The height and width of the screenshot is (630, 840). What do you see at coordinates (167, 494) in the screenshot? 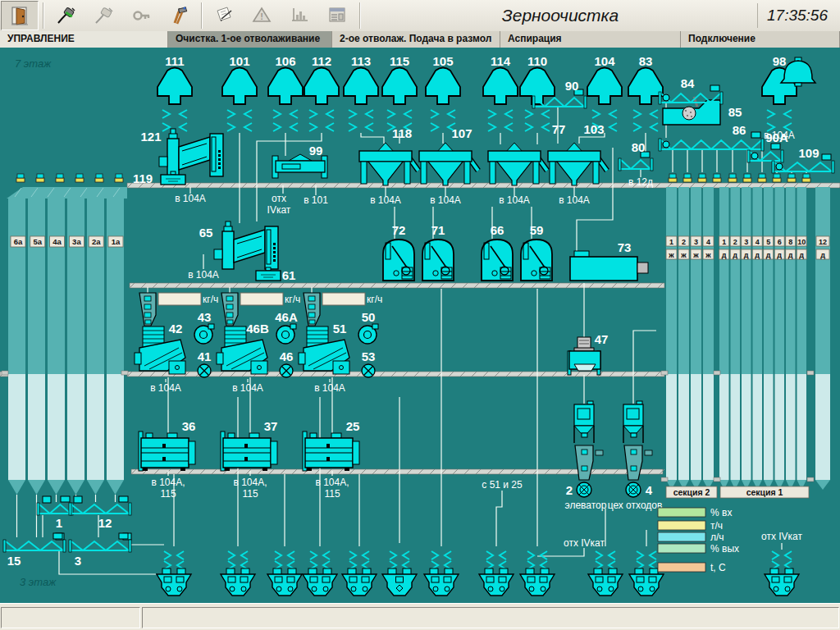
I see `route-label: 115` at bounding box center [167, 494].